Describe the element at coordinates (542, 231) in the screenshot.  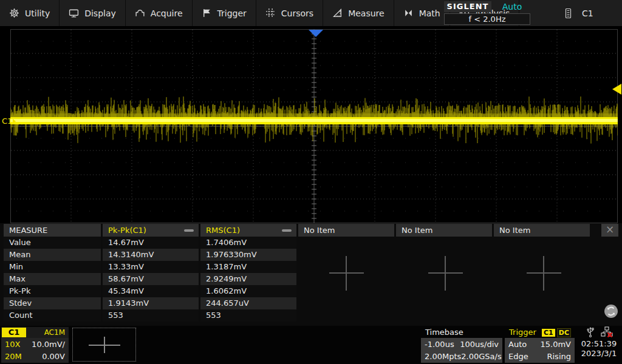
I see `measure-column-empty-3: No Item` at that location.